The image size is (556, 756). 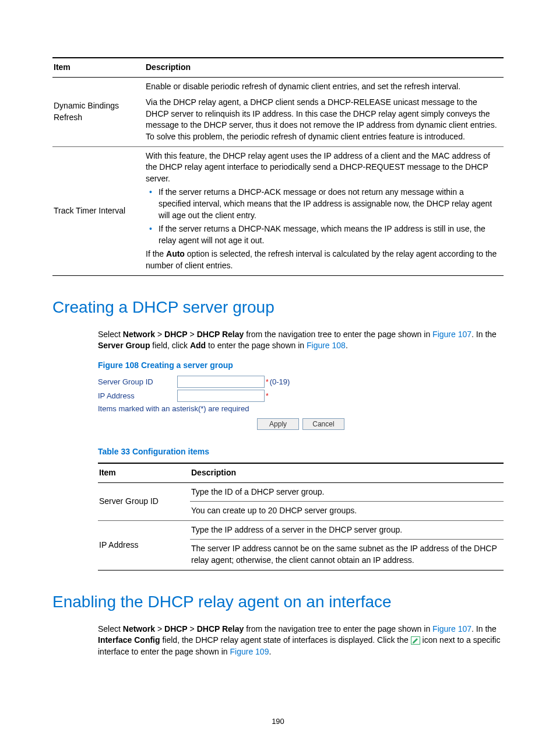 I want to click on server-group-form: Server Group ID *(0-19) IP Address * Ite…, so click(x=301, y=402).